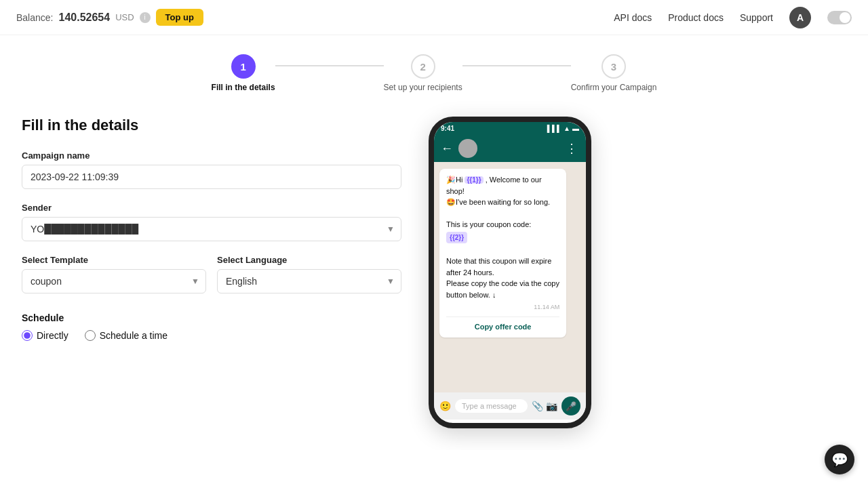  Describe the element at coordinates (212, 318) in the screenshot. I see `schedule-label: Schedule` at that location.